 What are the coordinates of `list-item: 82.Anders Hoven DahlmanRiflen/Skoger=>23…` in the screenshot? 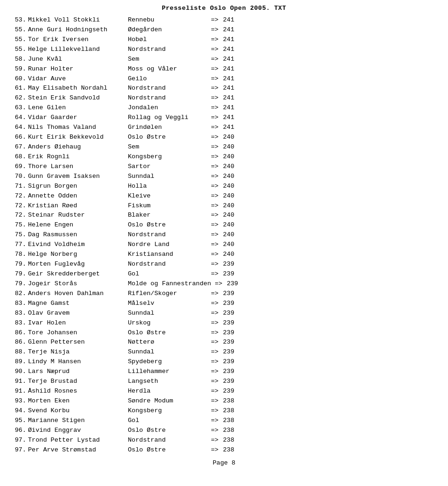 It's located at (224, 294).